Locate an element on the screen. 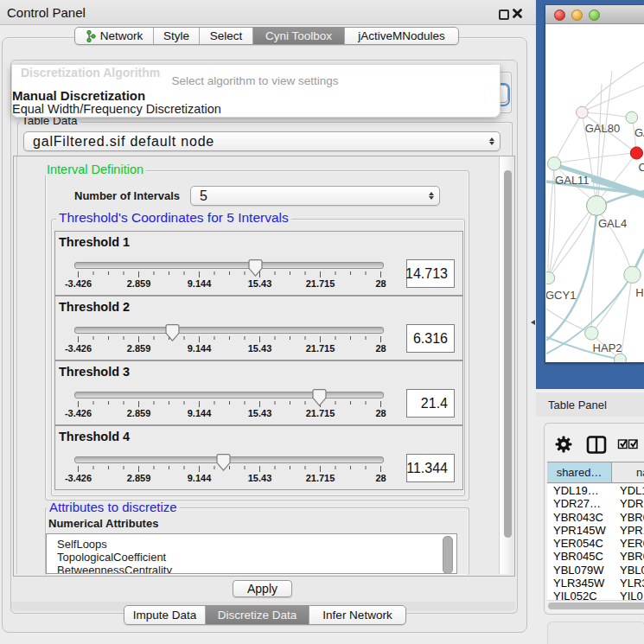 Image resolution: width=644 pixels, height=644 pixels. svg-text: GAL11 is located at coordinates (572, 180).